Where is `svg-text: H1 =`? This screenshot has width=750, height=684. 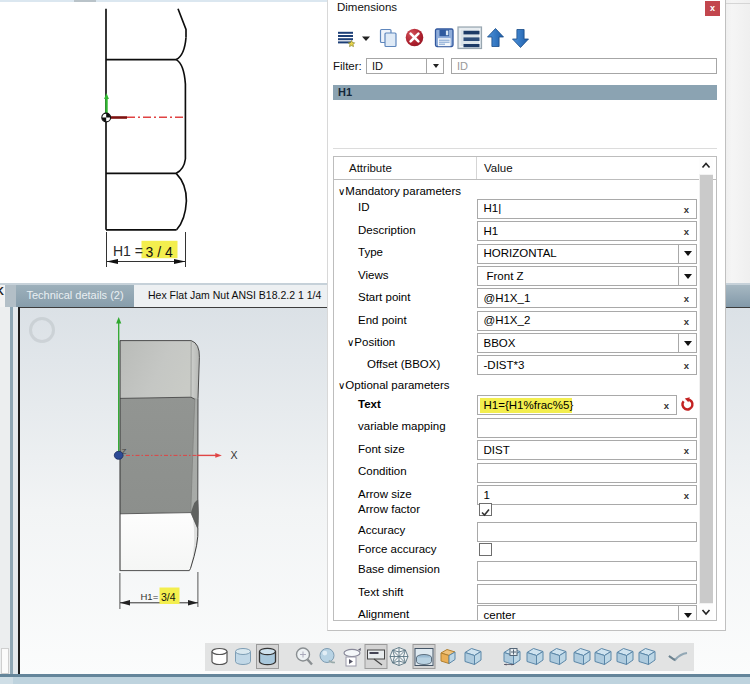
svg-text: H1 = is located at coordinates (128, 251).